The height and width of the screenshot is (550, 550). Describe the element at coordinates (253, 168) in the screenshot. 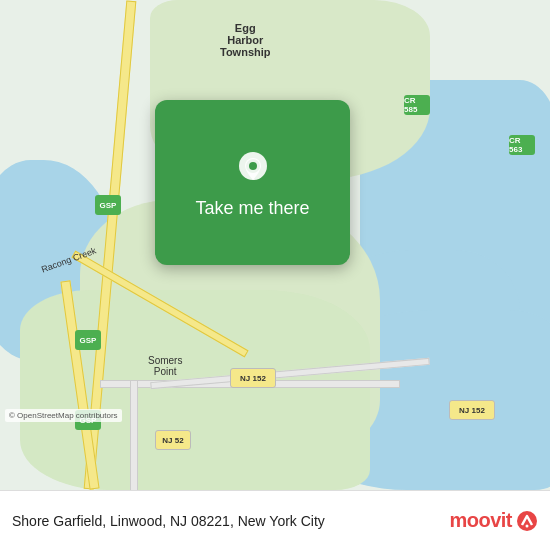

I see `location-pin-icon` at that location.